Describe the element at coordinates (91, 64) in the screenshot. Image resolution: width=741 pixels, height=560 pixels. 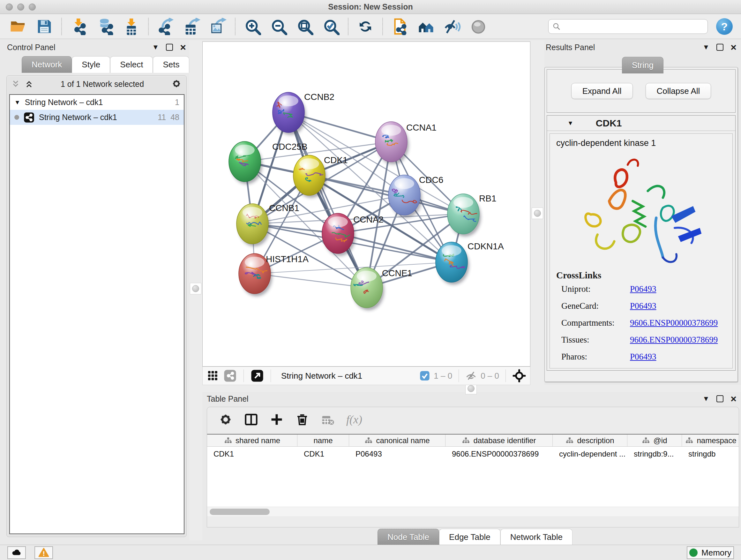
I see `tab-style: Style` at that location.